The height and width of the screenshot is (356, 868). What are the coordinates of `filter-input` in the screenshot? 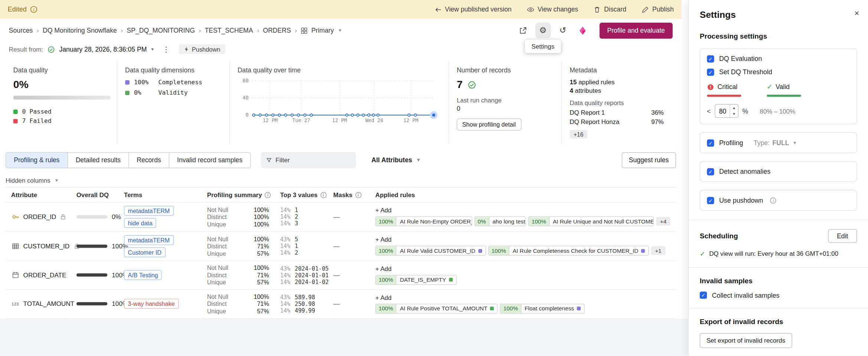 It's located at (313, 160).